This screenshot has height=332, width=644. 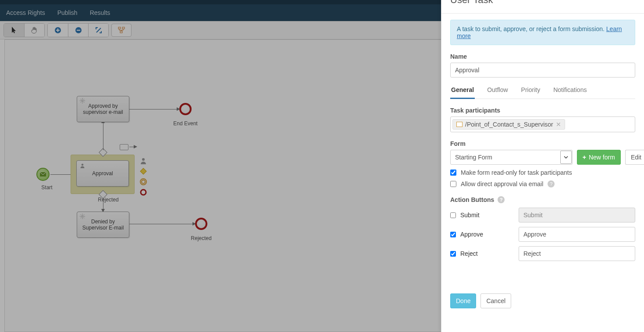 I want to click on panel-footer: Done Cancel, so click(x=480, y=301).